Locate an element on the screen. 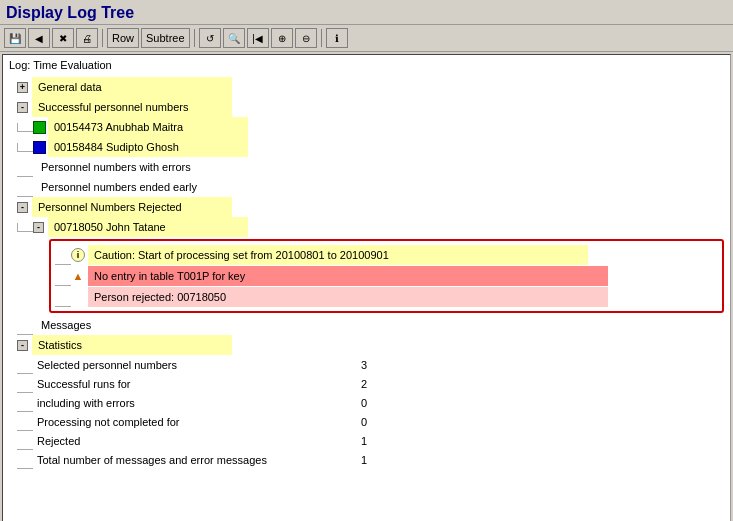  connector-rejected-person is located at coordinates (25, 228).